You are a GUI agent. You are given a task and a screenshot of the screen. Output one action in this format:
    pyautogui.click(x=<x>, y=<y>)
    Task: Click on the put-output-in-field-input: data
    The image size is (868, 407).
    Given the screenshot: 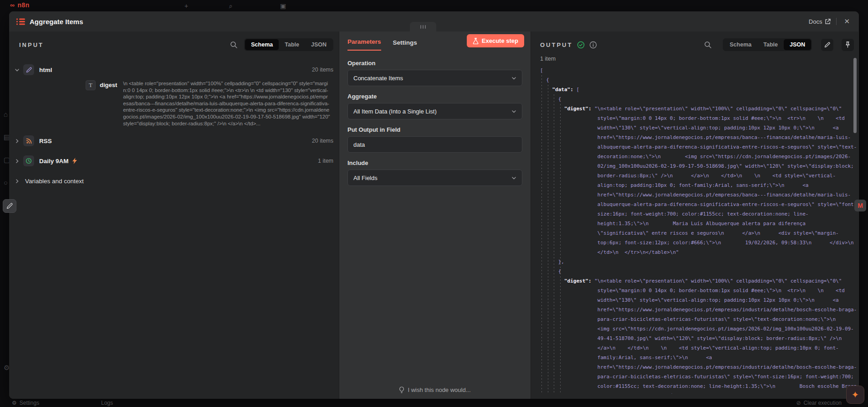 What is the action you would take?
    pyautogui.click(x=435, y=144)
    